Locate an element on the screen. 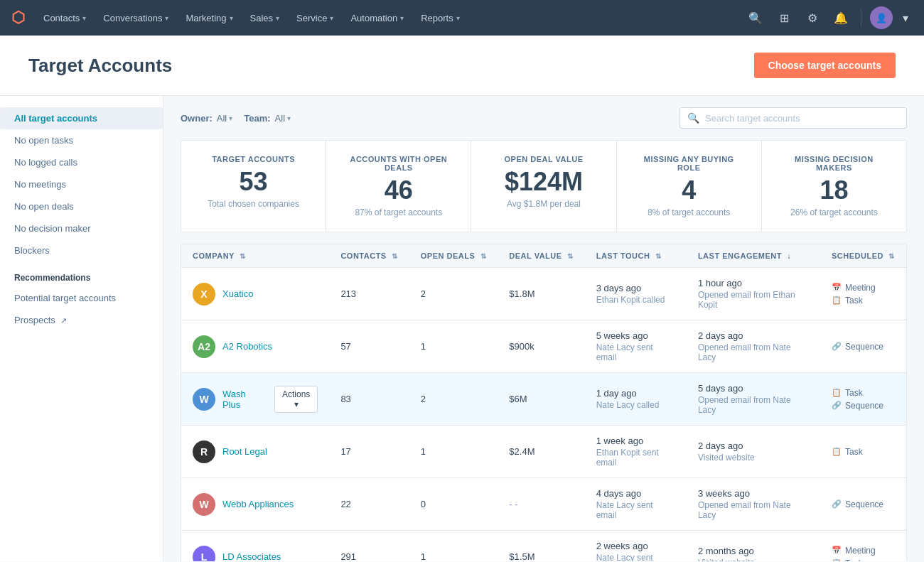 The height and width of the screenshot is (562, 924). company-logo: L is located at coordinates (204, 554).